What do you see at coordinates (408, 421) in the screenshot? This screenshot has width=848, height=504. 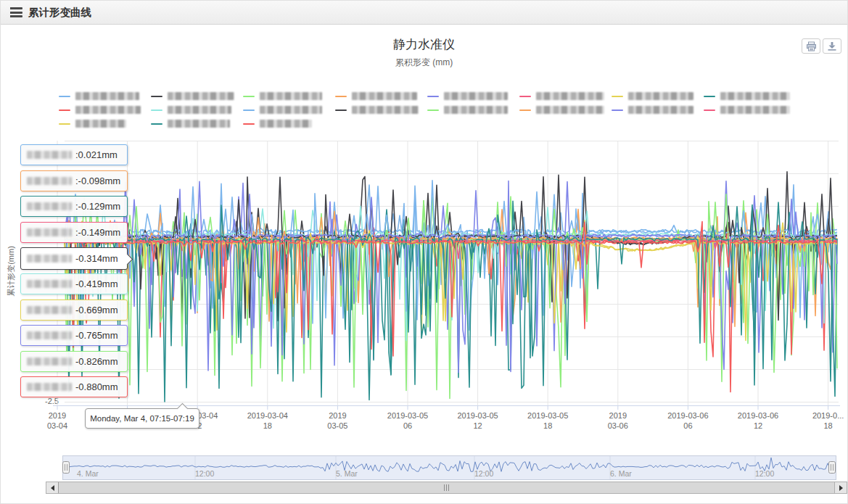 I see `x-axis-tick-label: 2019-03-0506` at bounding box center [408, 421].